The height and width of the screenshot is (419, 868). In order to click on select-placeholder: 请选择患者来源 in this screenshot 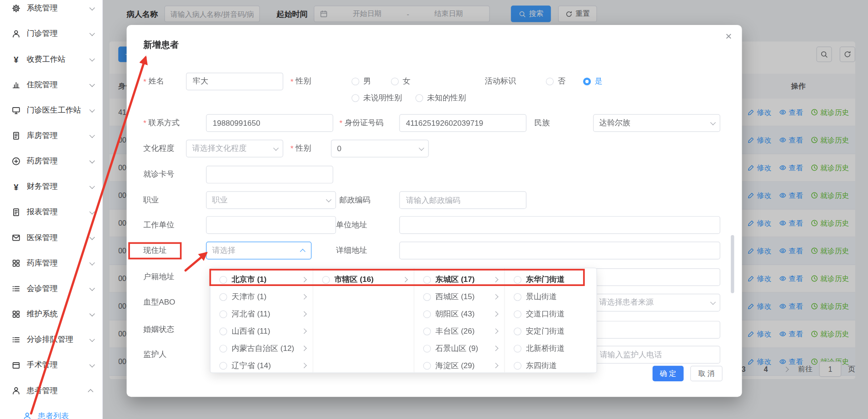, I will do `click(627, 303)`.